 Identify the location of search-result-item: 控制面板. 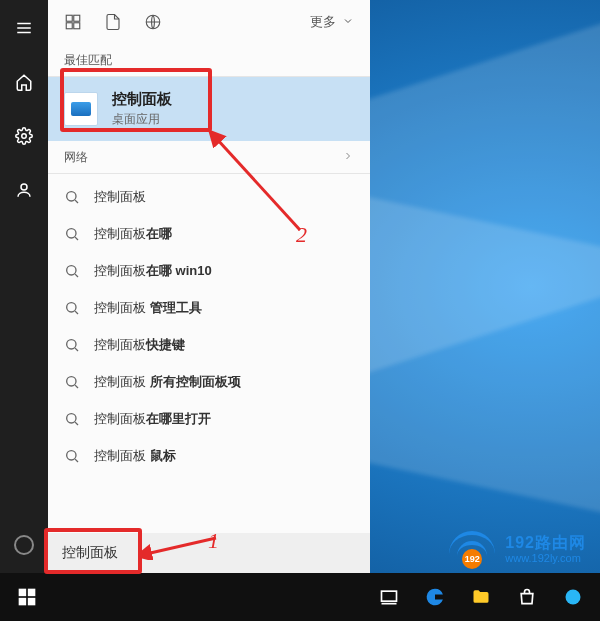
(209, 196).